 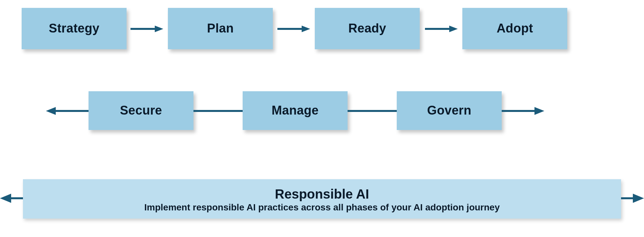 What do you see at coordinates (367, 29) in the screenshot?
I see `phase-ready: Ready` at bounding box center [367, 29].